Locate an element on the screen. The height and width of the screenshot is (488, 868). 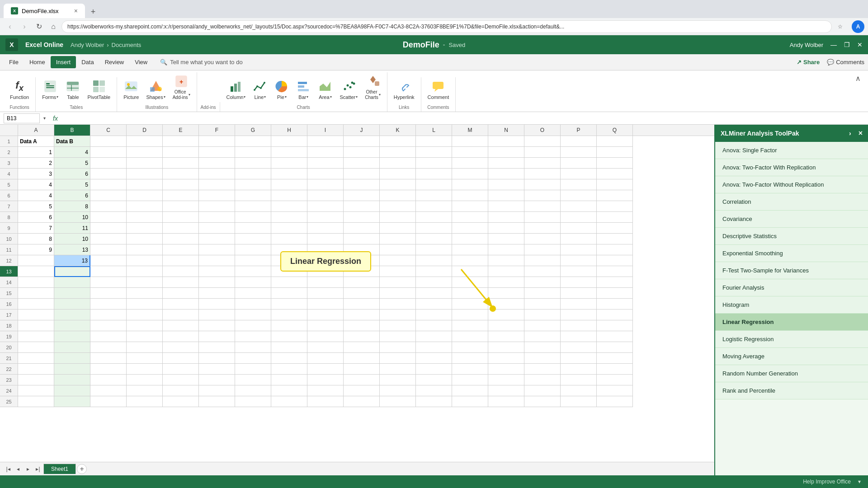
cell-p13 is located at coordinates (579, 272).